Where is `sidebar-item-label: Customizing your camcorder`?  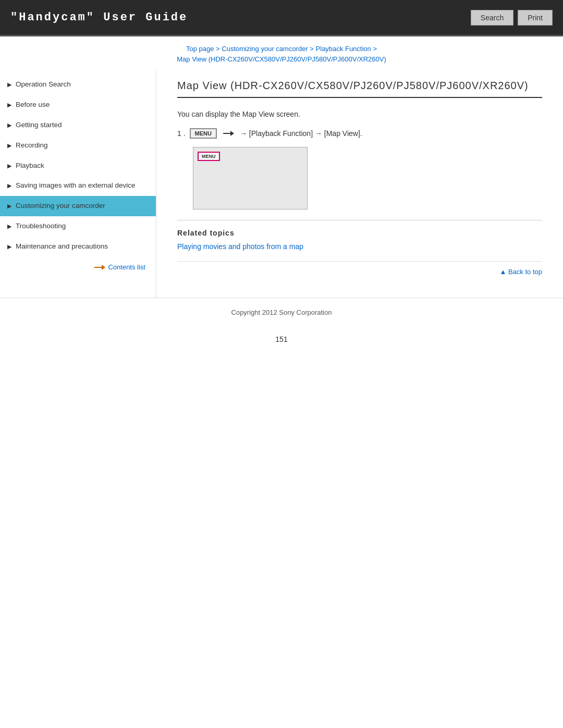 sidebar-item-label: Customizing your camcorder is located at coordinates (60, 206).